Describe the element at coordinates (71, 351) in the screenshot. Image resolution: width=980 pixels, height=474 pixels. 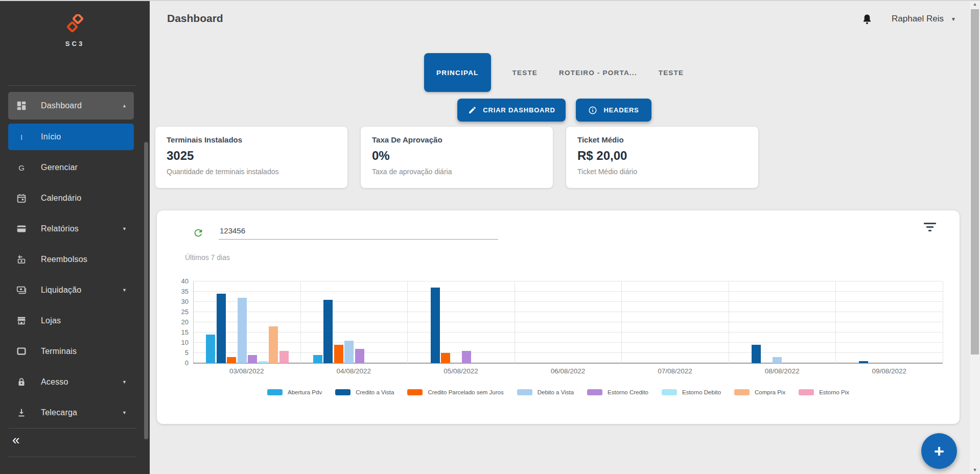
I see `sidebar-item-terminais: Terminais` at that location.